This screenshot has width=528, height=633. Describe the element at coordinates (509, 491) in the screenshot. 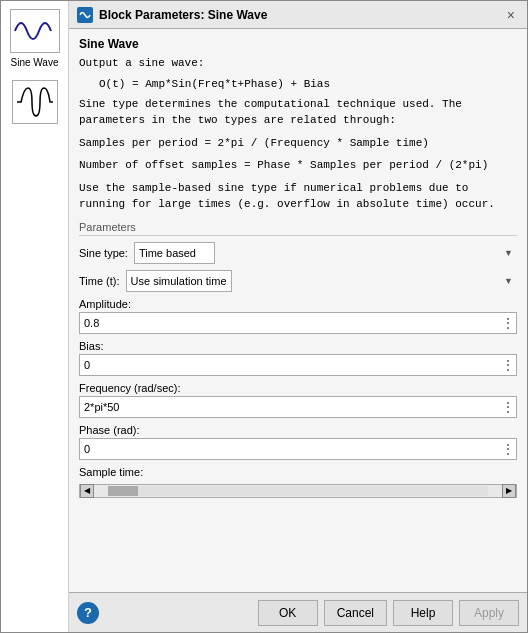

I see `scroll-right-button: ▶` at that location.